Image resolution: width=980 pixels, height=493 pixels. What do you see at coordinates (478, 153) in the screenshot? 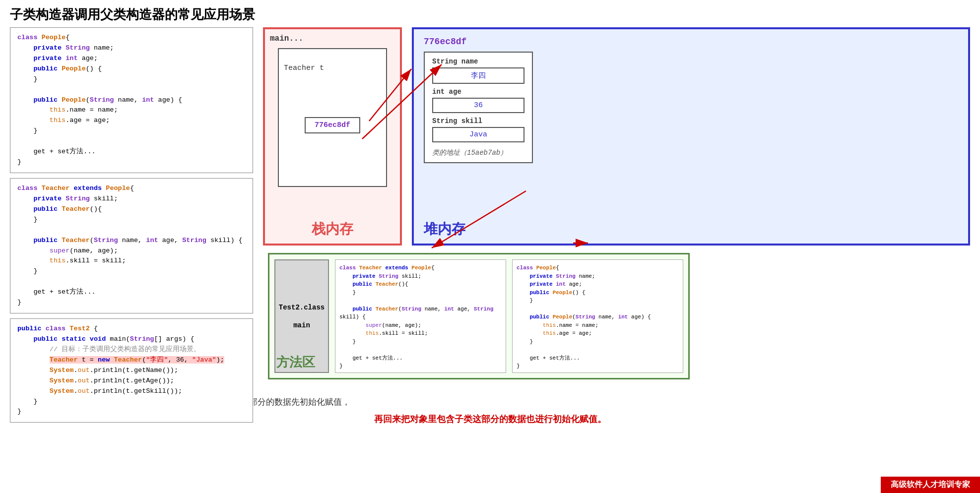
I see `heap-class-addr: 类的地址（15aeb7ab）` at bounding box center [478, 153].